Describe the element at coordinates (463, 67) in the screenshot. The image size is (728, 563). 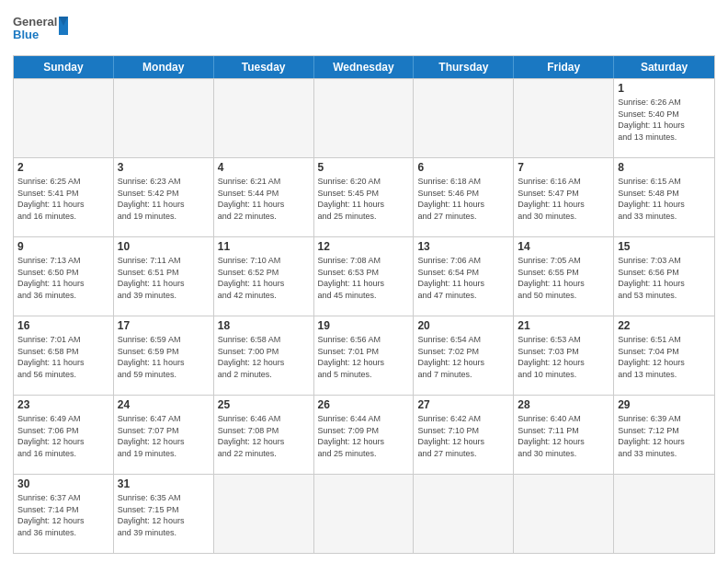
I see `weekday-header: Thursday` at that location.